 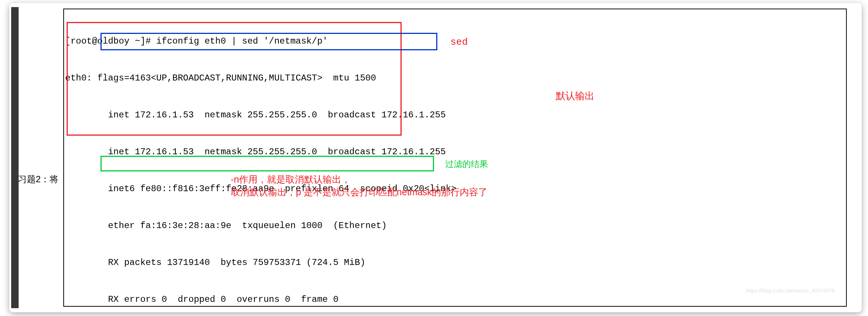 I want to click on output-line: RX packets 13719140 bytes 759753371 (724…, so click(x=455, y=262).